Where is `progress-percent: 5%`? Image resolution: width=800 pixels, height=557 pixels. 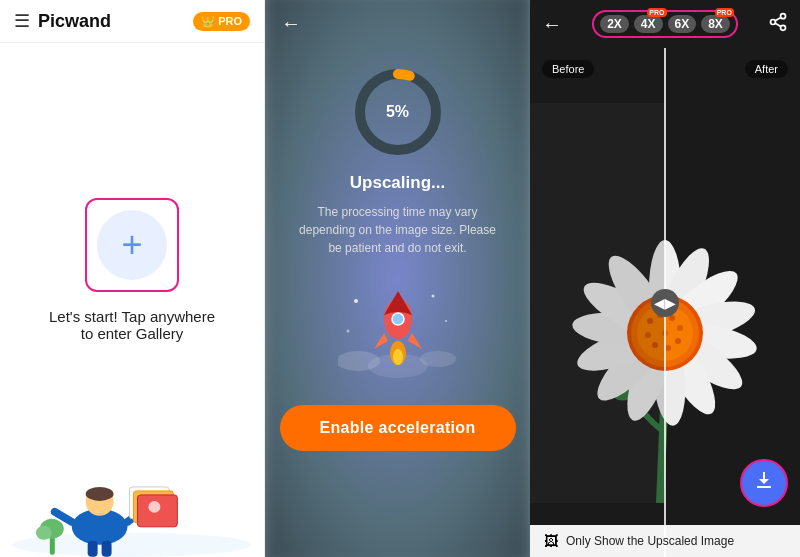
progress-percent: 5% is located at coordinates (398, 112).